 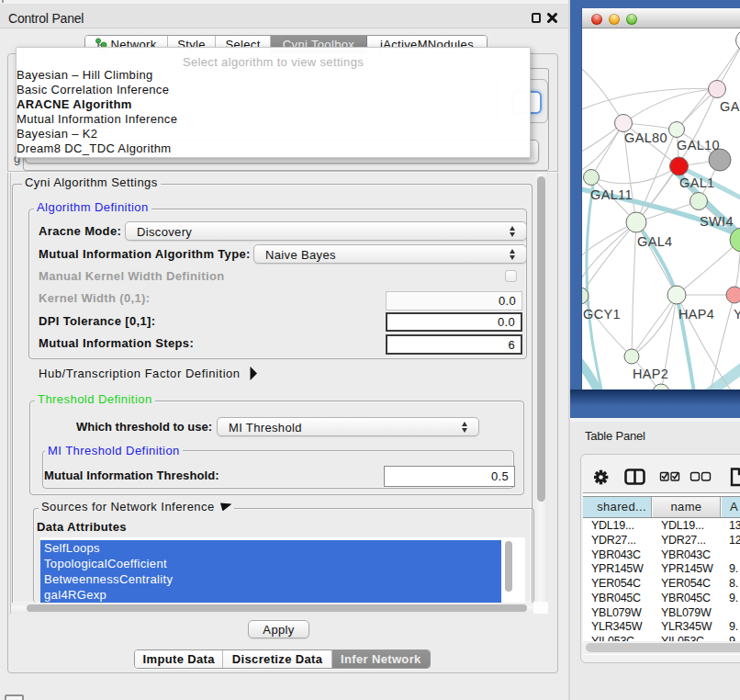 What do you see at coordinates (650, 374) in the screenshot?
I see `svg-text: HAP2` at bounding box center [650, 374].